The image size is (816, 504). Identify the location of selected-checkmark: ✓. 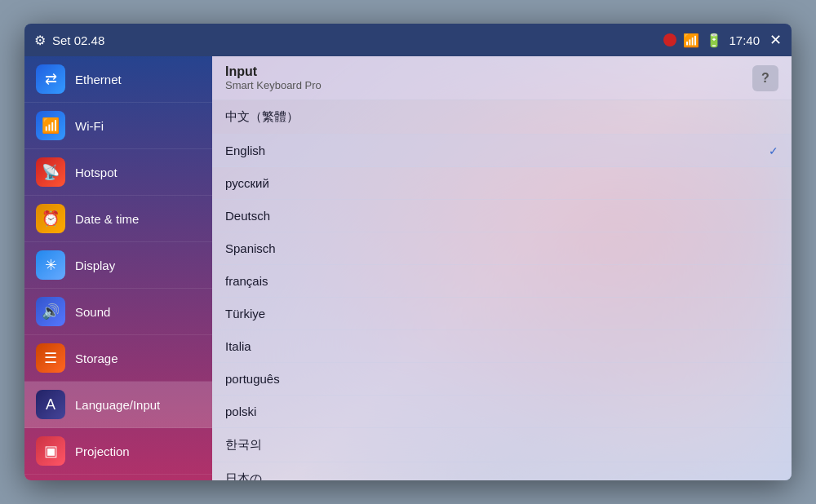
(774, 151).